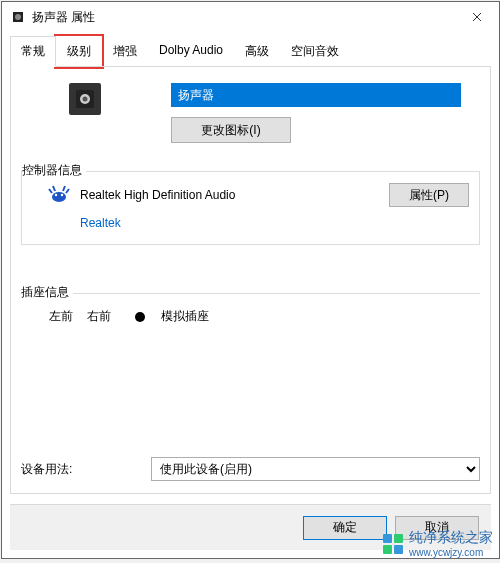  Describe the element at coordinates (451, 544) in the screenshot. I see `watermark-text: 纯净系统之家 www.ycwjzy.com` at that location.